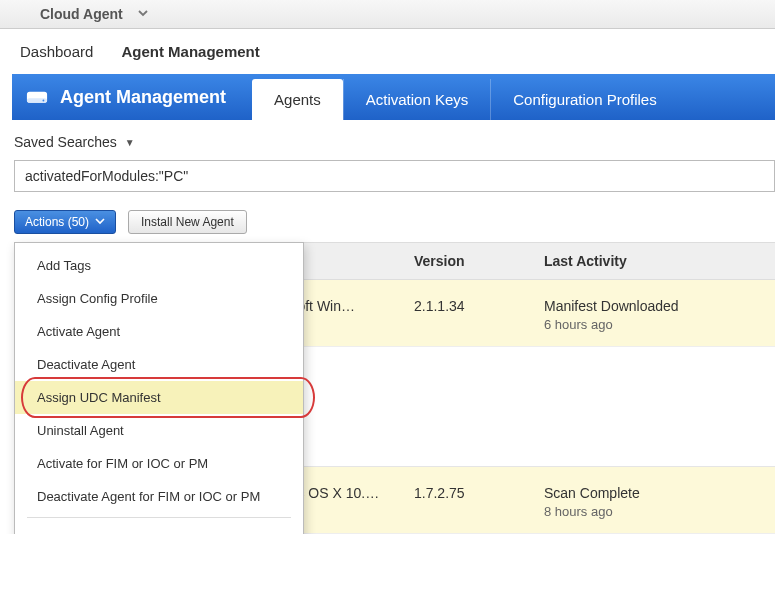 The height and width of the screenshot is (614, 775). What do you see at coordinates (159, 398) in the screenshot?
I see `menu-item-assign-udc-manifest: Assign UDC Manifest` at bounding box center [159, 398].